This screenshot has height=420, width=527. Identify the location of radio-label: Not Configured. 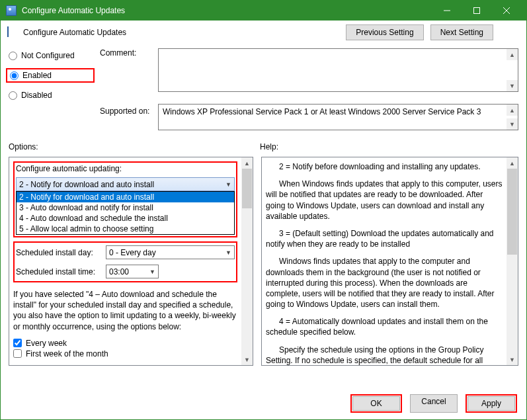
(48, 56).